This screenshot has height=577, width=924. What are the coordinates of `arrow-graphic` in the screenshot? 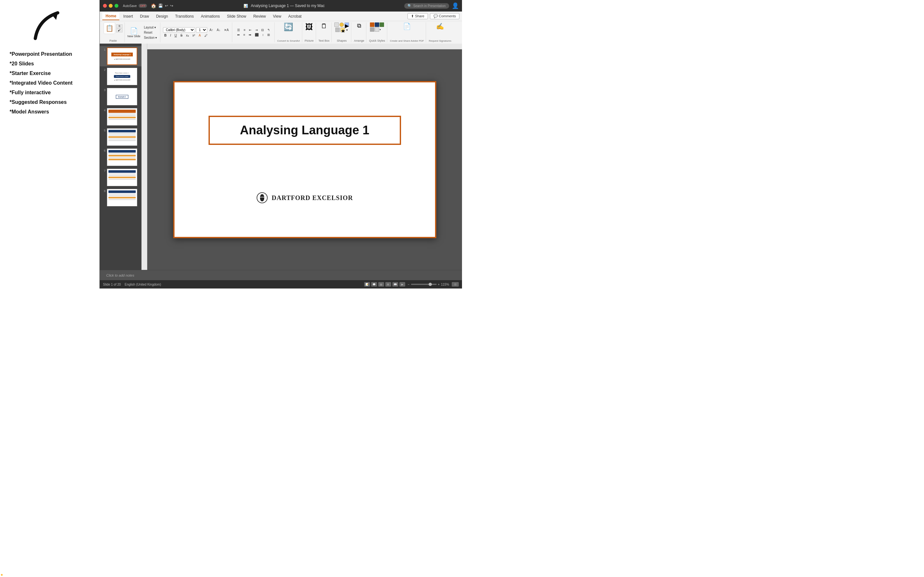 It's located at (48, 26).